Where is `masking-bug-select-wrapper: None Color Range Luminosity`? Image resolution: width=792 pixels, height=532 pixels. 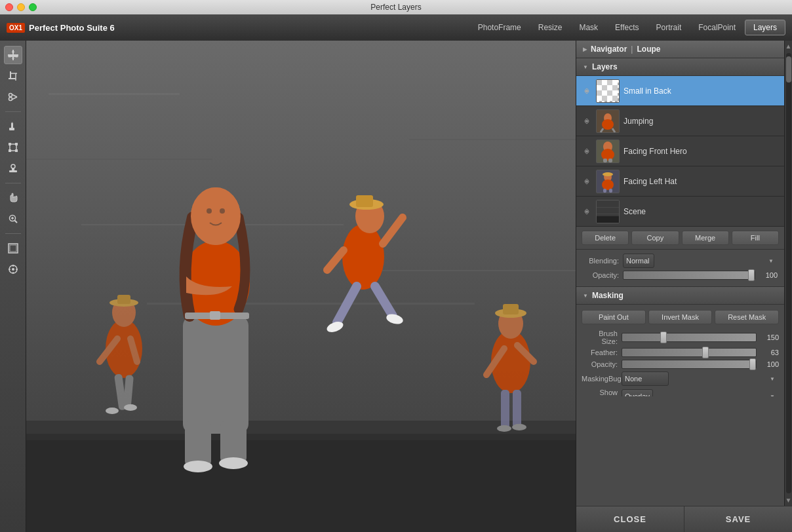
masking-bug-select-wrapper: None Color Range Luminosity is located at coordinates (700, 379).